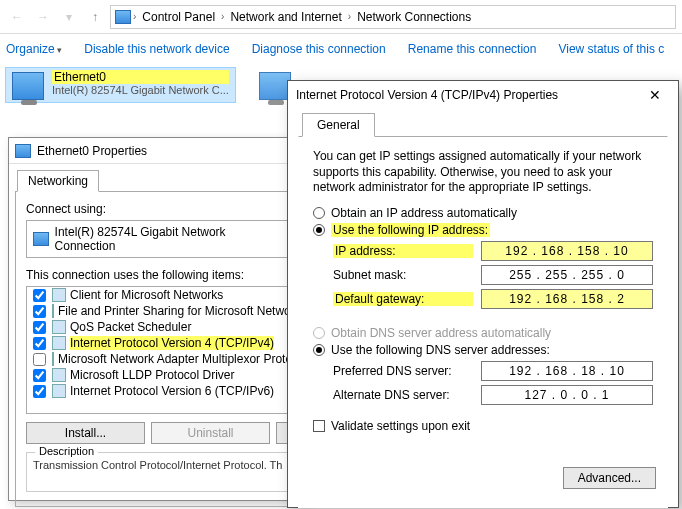 This screenshot has width=682, height=509. I want to click on close-icon: ✕, so click(655, 95).